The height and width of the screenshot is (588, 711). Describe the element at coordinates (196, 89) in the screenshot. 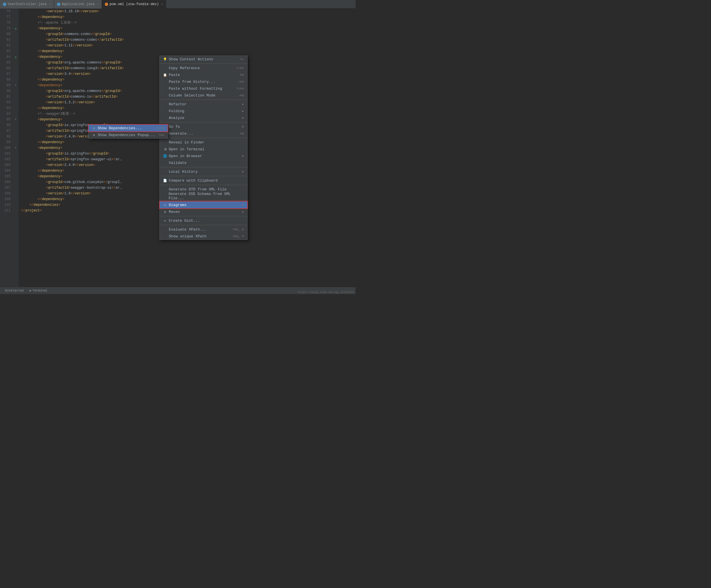

I see `menu-item-label: Paste without Formatting` at that location.